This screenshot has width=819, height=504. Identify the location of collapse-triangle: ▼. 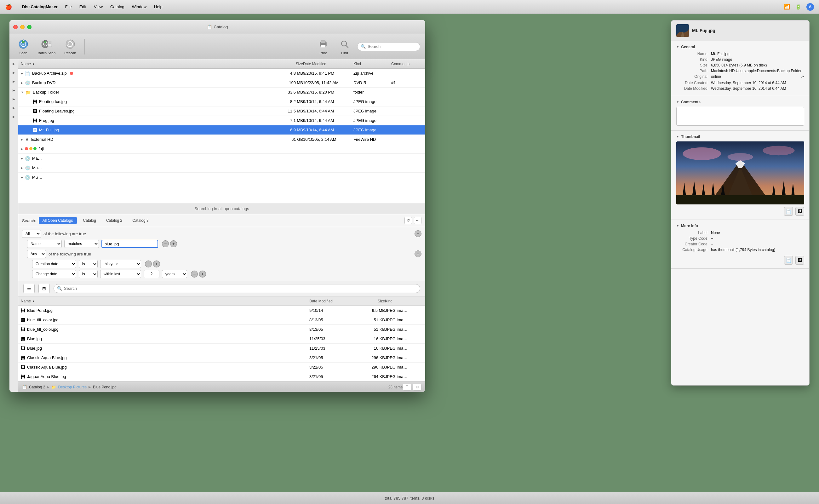
(22, 92).